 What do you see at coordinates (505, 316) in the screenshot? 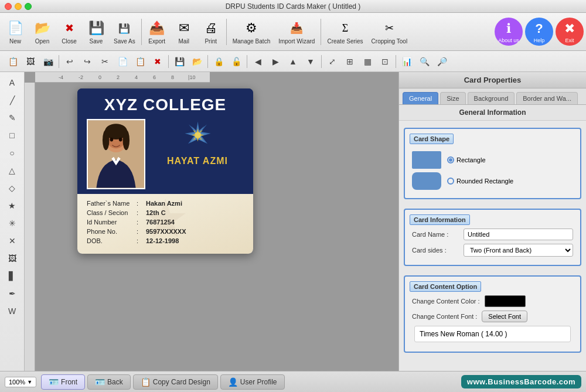
I see `select-font-button: Select Font` at bounding box center [505, 316].